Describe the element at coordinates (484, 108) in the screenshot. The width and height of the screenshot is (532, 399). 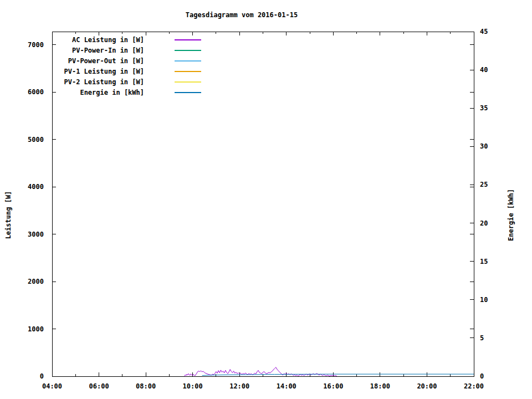
I see `y2-tick-label: 35` at that location.